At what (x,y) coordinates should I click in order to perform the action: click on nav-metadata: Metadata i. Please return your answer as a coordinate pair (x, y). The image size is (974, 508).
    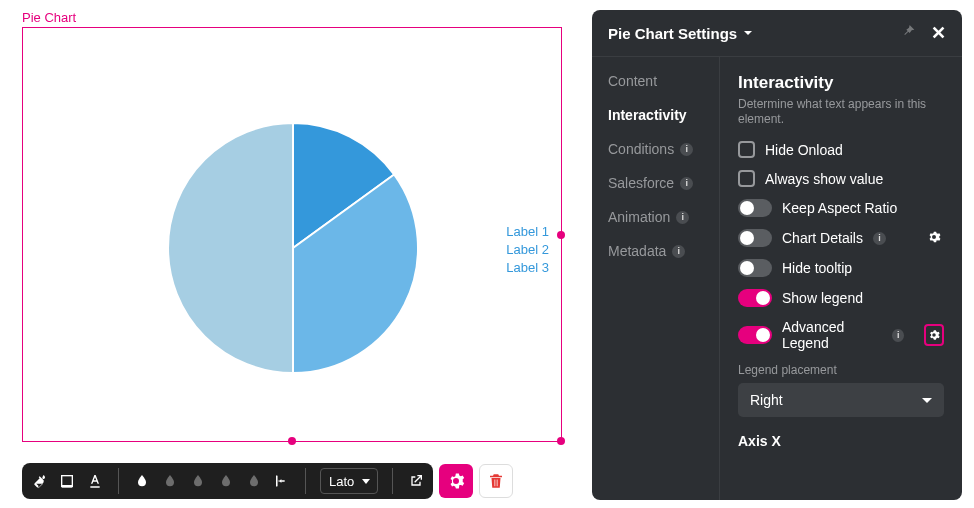
    Looking at the image, I should click on (664, 251).